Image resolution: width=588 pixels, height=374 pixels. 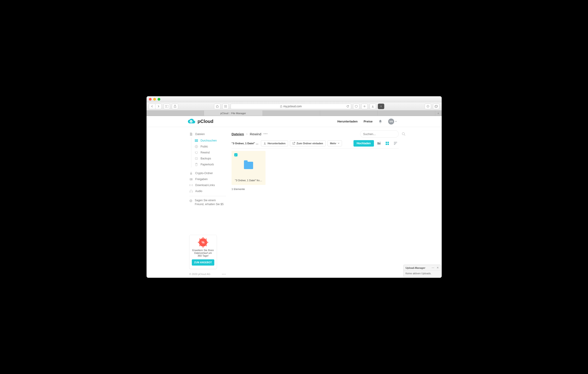 What do you see at coordinates (208, 134) in the screenshot?
I see `sidebar-item-files: Dateien` at bounding box center [208, 134].